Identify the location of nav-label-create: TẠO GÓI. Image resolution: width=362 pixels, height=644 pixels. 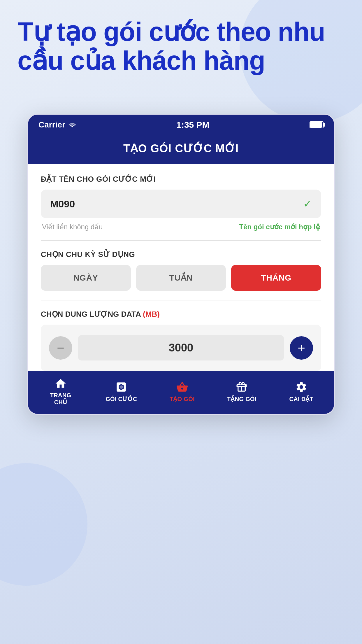
(182, 399).